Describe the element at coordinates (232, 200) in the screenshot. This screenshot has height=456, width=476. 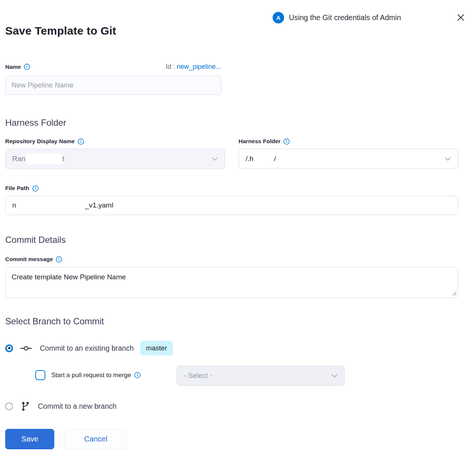
I see `file-path-block: File Path n _v1.yaml` at that location.